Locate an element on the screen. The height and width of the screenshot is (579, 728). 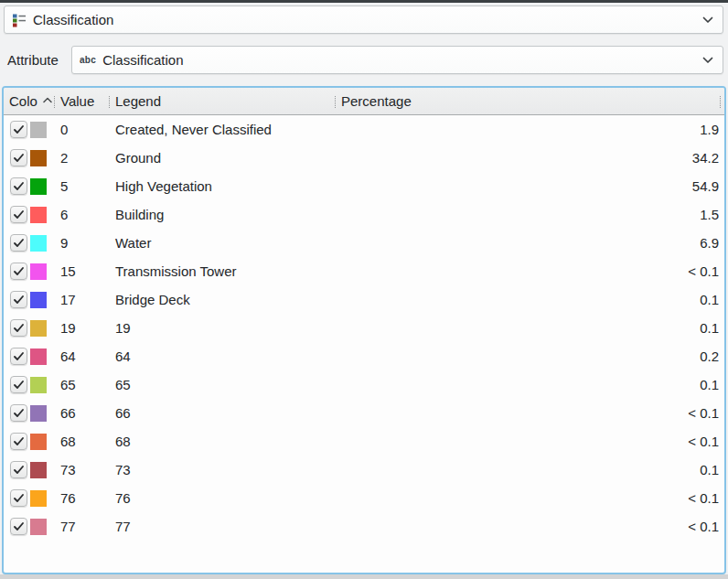
attribute-dropdown: abc Classification is located at coordinates (397, 60).